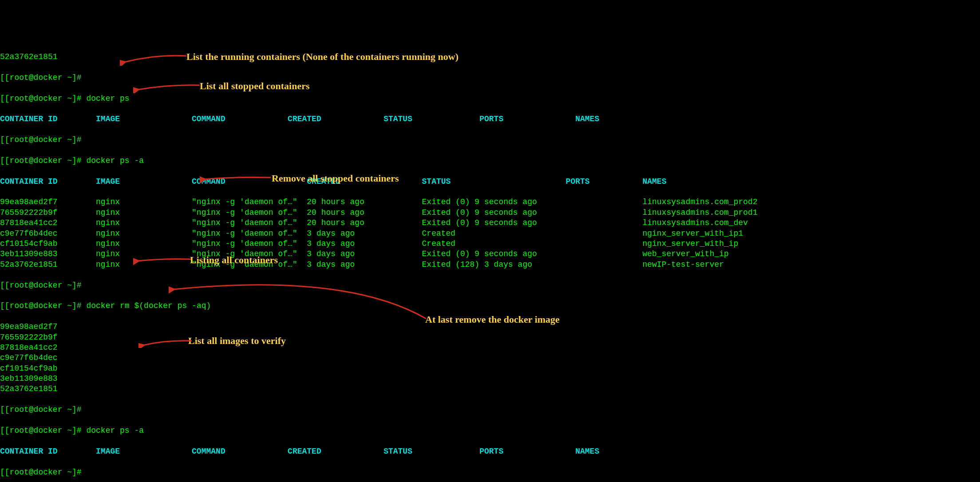 The image size is (980, 482). Describe the element at coordinates (336, 178) in the screenshot. I see `annotation-remove-stopped: Remove all stopped containers` at that location.